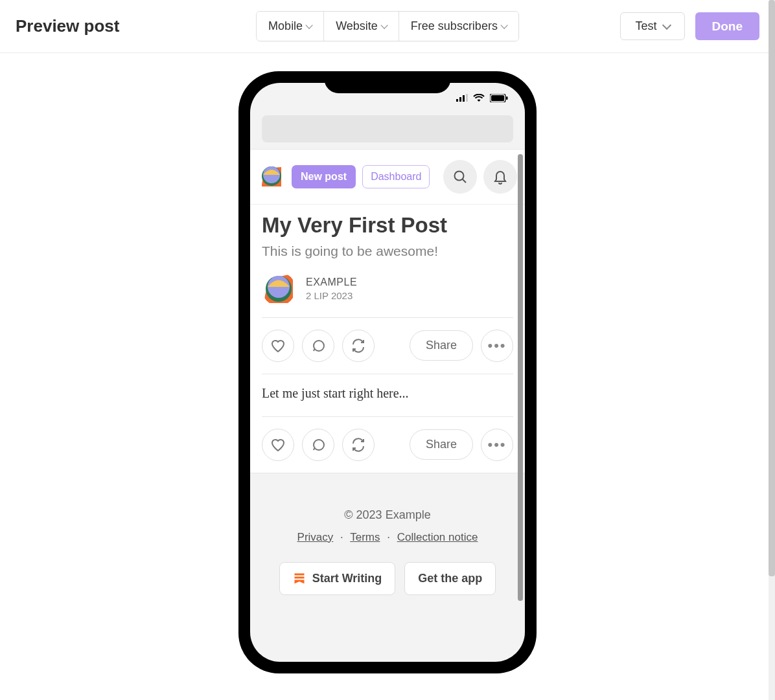  What do you see at coordinates (299, 578) in the screenshot?
I see `substack-icon` at bounding box center [299, 578].